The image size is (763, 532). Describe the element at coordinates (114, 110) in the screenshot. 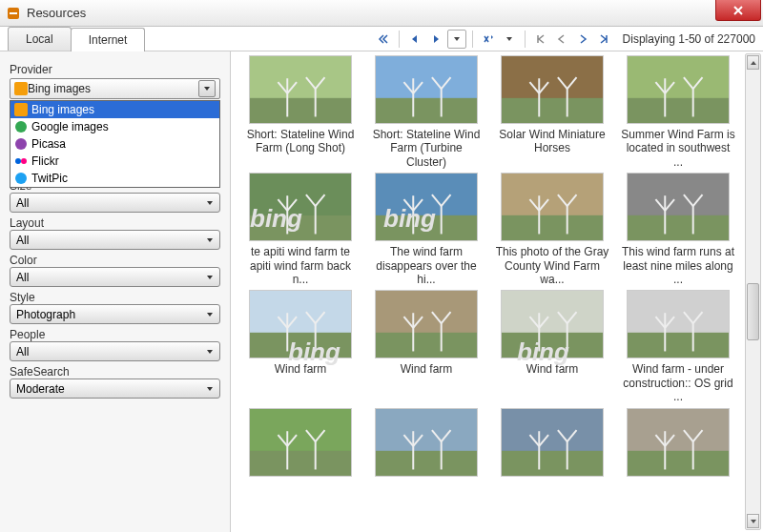

I see `provider-option-bing: Bing images` at that location.